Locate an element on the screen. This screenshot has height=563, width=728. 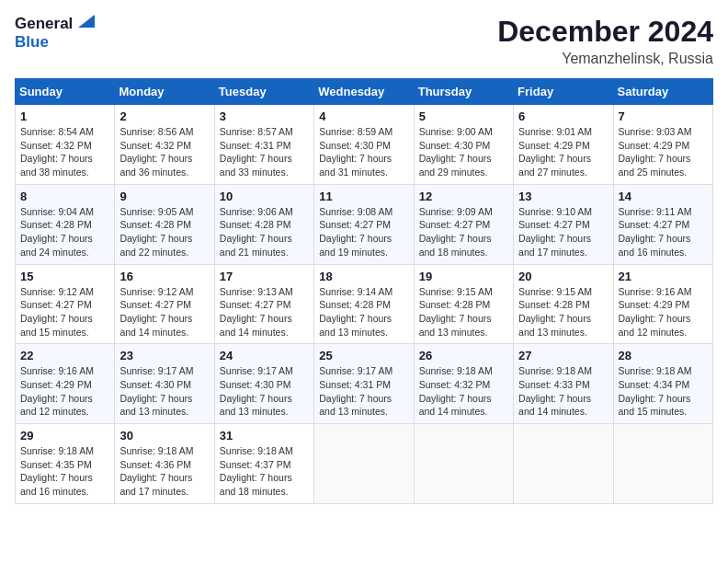
day-number: 5 is located at coordinates (463, 116).